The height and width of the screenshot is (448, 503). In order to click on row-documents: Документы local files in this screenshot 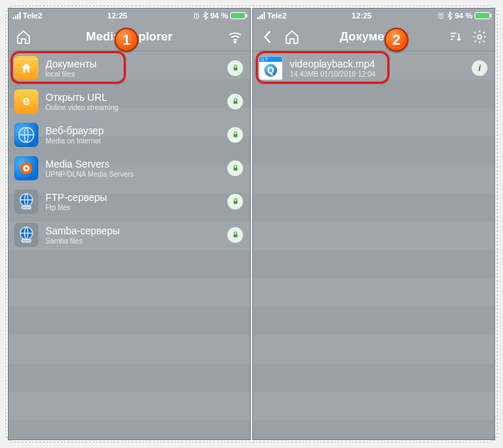, I will do `click(129, 68)`.